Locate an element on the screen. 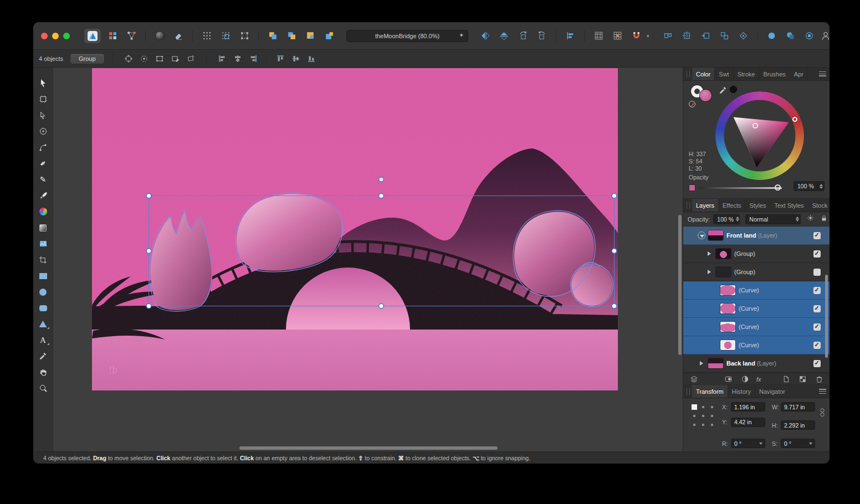  layers-panel-tab: Text Styles is located at coordinates (789, 205).